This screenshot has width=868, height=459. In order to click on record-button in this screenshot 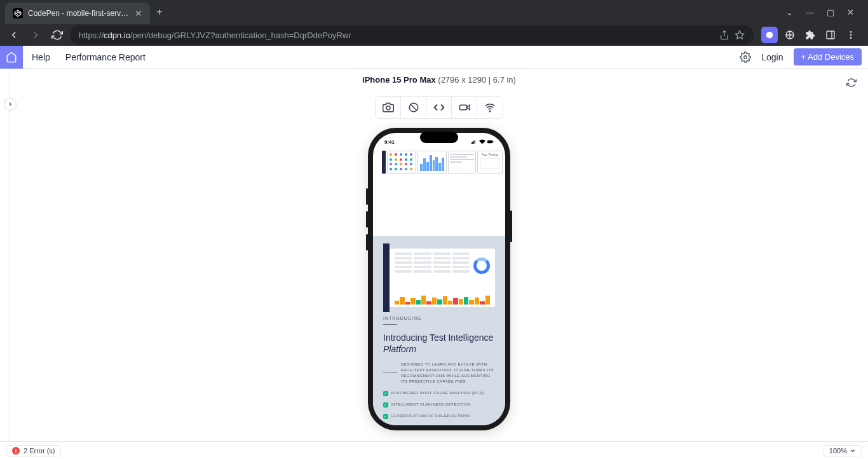, I will do `click(465, 107)`.